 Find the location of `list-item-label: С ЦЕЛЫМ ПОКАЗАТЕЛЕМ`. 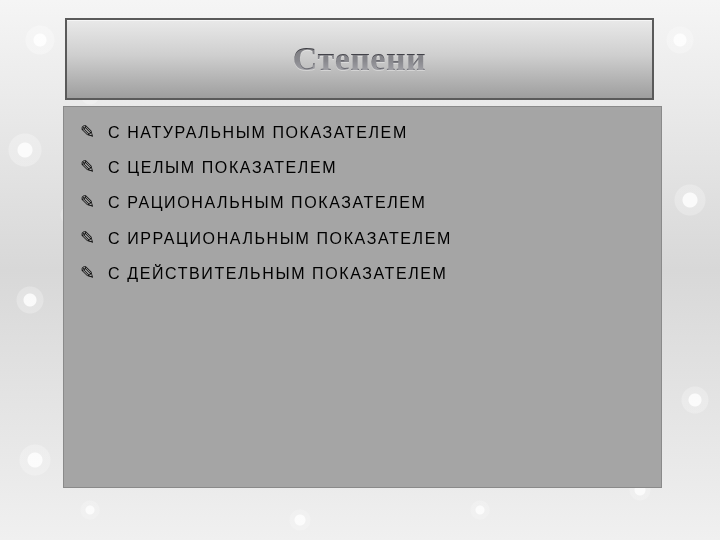

list-item-label: С ЦЕЛЫМ ПОКАЗАТЕЛЕМ is located at coordinates (222, 168).